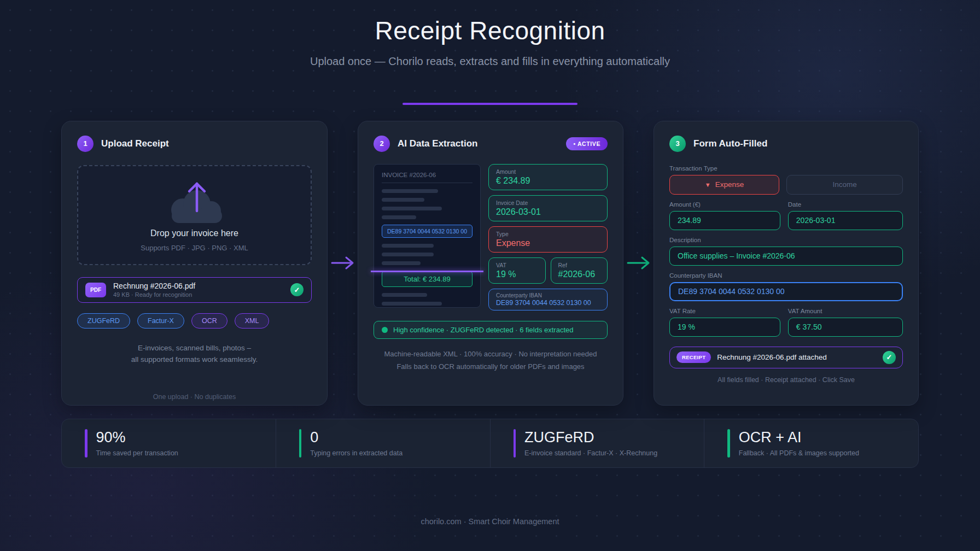 Image resolution: width=980 pixels, height=551 pixels. What do you see at coordinates (786, 263) in the screenshot?
I see `form-autofilled-card: 3 Form Auto-Filled Transaction Type ▼ Ex…` at bounding box center [786, 263].